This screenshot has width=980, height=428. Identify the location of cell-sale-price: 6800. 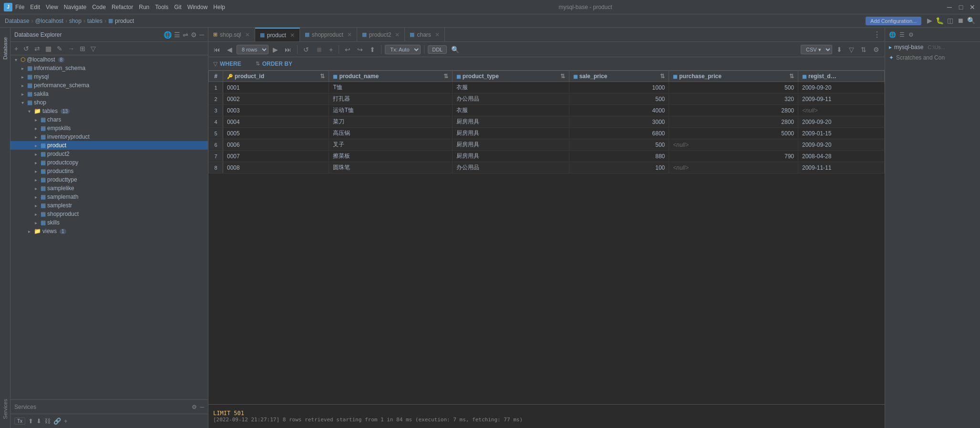
(619, 133).